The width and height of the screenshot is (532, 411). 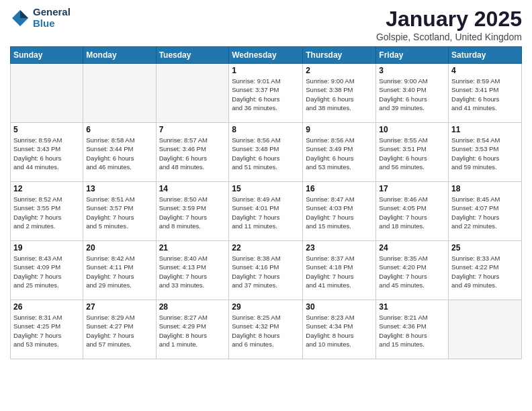 What do you see at coordinates (449, 24) in the screenshot?
I see `title-block: January 2025 Golspie, Scotland, United K…` at bounding box center [449, 24].